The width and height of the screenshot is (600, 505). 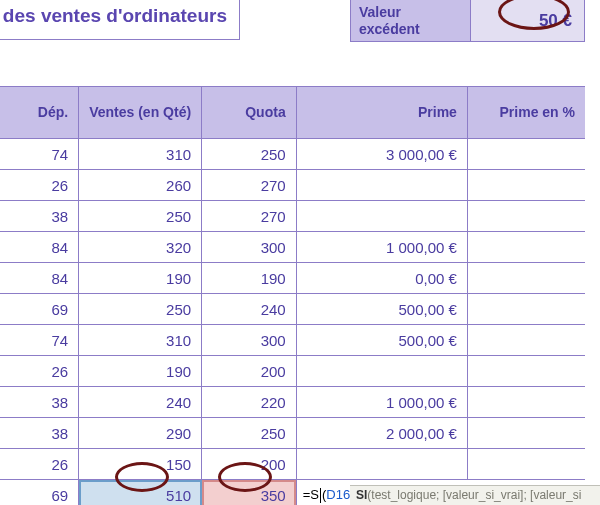 What do you see at coordinates (311, 494) in the screenshot?
I see `formula-eq: =S` at bounding box center [311, 494].